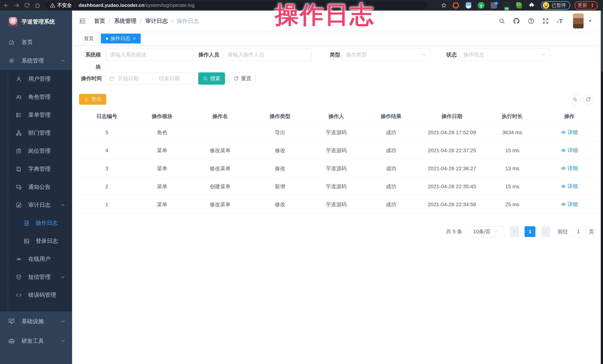 The image size is (603, 364). Describe the element at coordinates (586, 5) in the screenshot. I see `browser-update-button: 更新 ⋮` at that location.